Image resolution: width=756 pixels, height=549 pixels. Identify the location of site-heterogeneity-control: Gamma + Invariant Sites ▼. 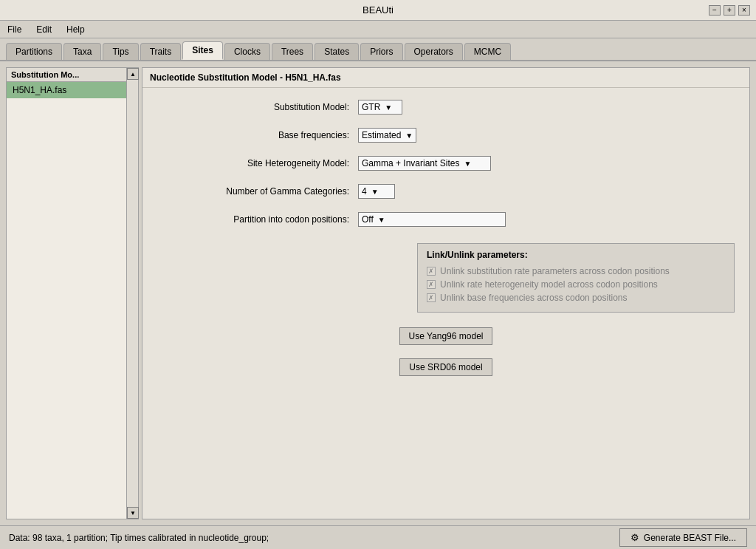
(425, 163).